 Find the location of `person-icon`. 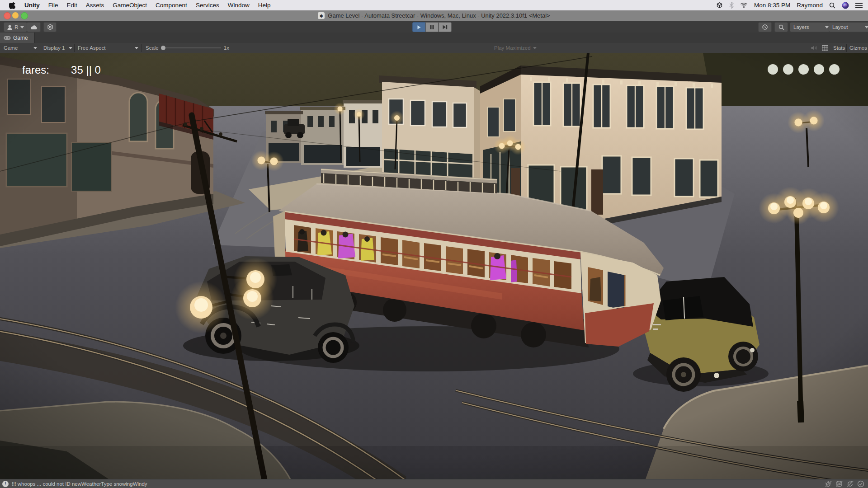

person-icon is located at coordinates (10, 27).